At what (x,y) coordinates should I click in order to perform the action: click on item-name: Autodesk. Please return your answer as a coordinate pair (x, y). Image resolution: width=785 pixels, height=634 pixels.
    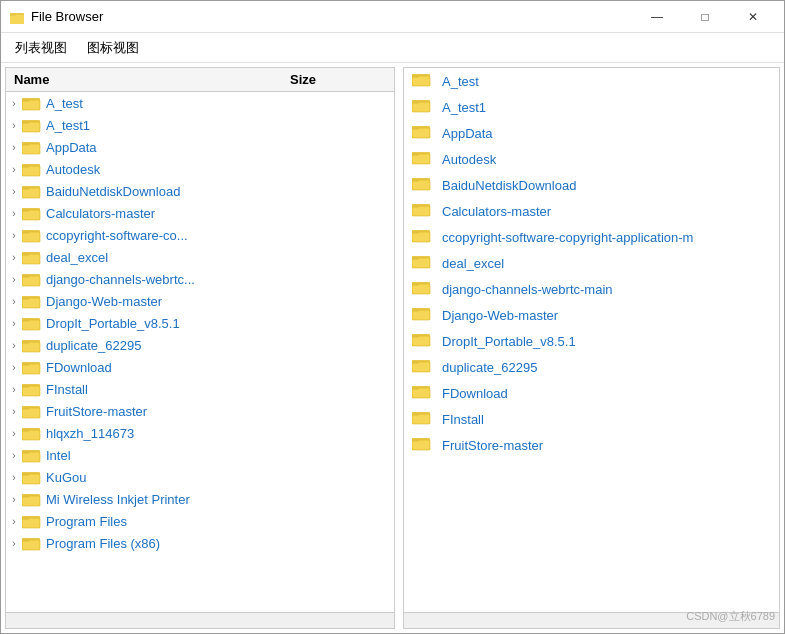
    Looking at the image, I should click on (73, 170).